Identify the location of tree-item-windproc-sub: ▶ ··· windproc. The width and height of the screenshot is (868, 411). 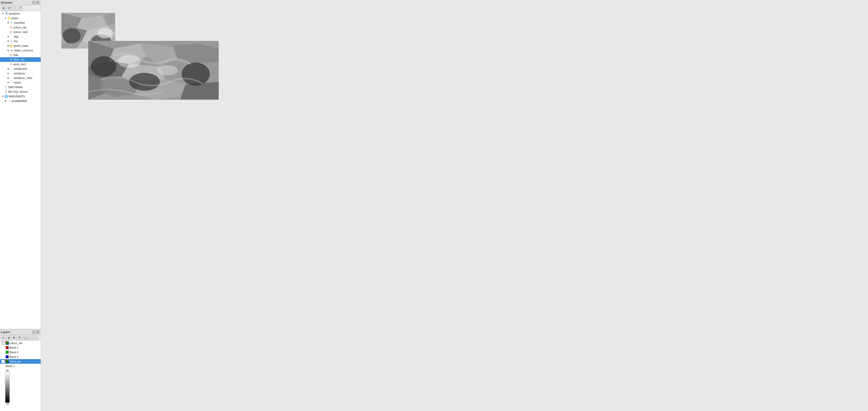
(20, 73).